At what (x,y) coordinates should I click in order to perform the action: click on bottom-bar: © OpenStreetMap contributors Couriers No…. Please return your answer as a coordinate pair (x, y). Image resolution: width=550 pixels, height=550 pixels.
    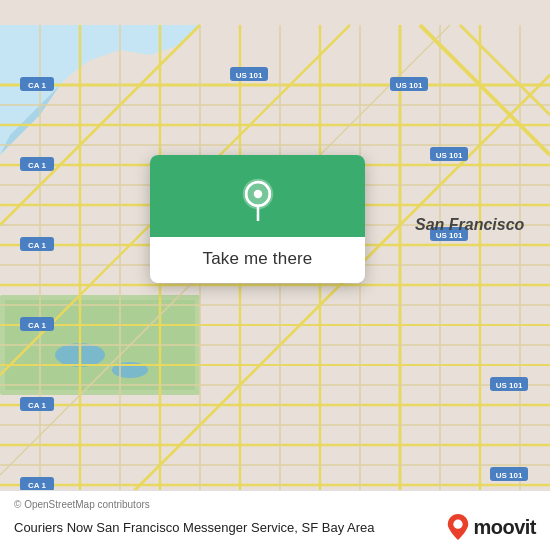
    Looking at the image, I should click on (275, 520).